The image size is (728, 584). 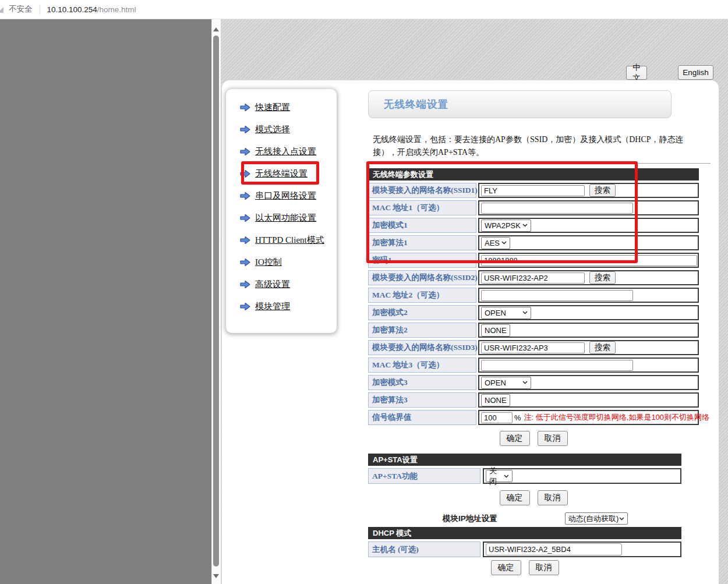 I want to click on english-language-button: English, so click(x=695, y=72).